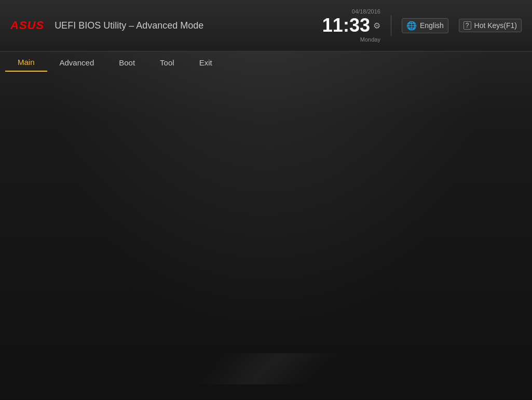 The image size is (532, 400). Describe the element at coordinates (422, 25) in the screenshot. I see `top-right-controls: 04/18/2016 11:33 ⚙ Monday 🌐 English ? Ho…` at that location.